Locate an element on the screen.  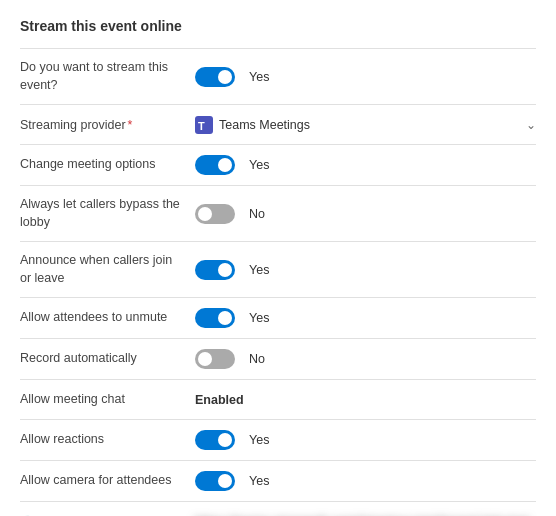
toggle-thumb-announce-callers is located at coordinates (225, 270).